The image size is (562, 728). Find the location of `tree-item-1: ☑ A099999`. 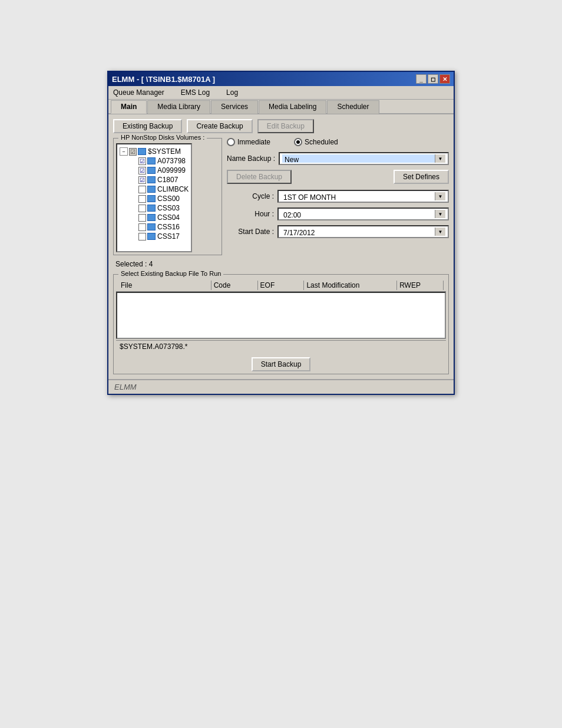

tree-item-1: ☑ A099999 is located at coordinates (154, 170).